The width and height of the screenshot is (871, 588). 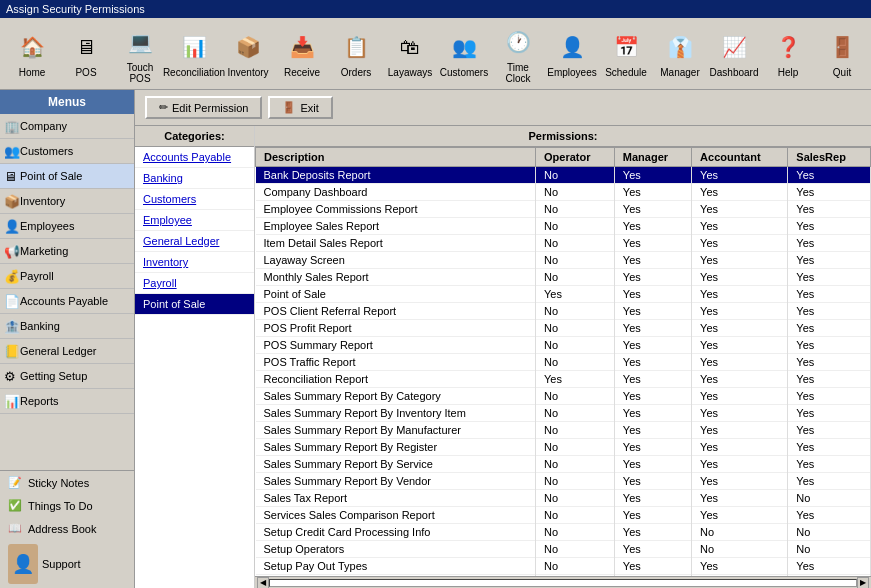 What do you see at coordinates (67, 402) in the screenshot?
I see `sidebar-item-reports: Reports` at bounding box center [67, 402].